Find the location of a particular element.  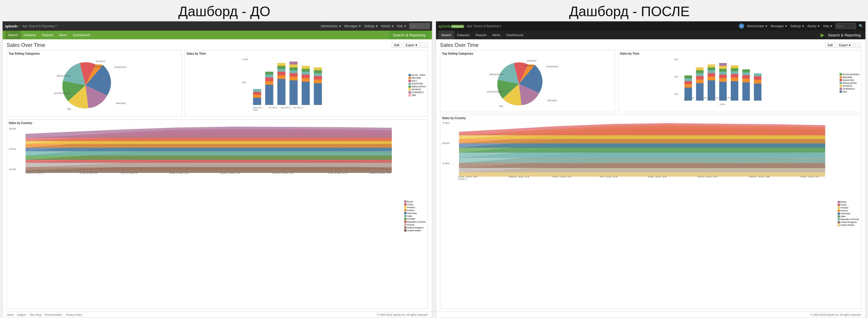

area-chart-title-before: Sales by Country is located at coordinates (217, 123).